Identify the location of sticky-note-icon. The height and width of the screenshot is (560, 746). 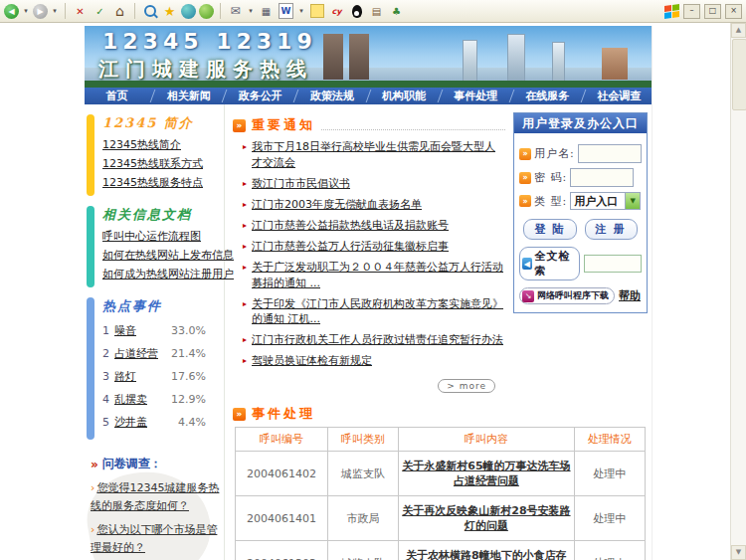
(316, 12).